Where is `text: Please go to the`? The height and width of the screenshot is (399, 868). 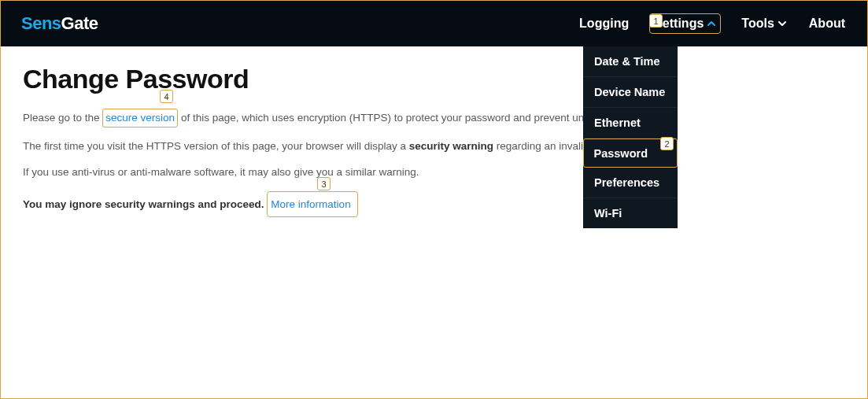 text: Please go to the is located at coordinates (63, 118).